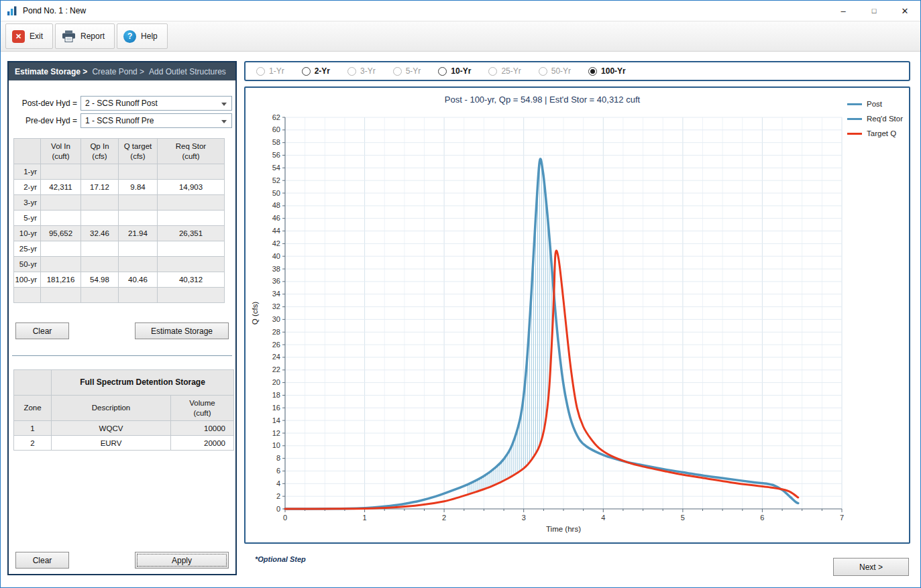  I want to click on svg-text: 5, so click(683, 518).